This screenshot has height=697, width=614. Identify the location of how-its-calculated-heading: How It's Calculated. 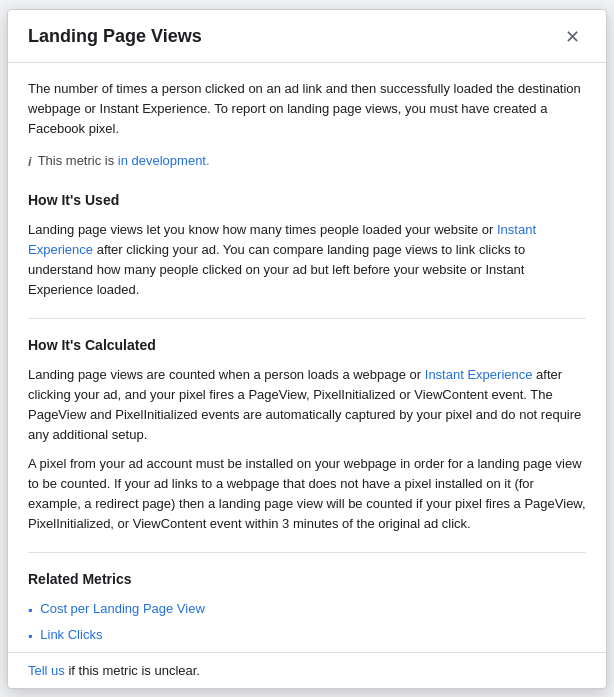
(307, 346).